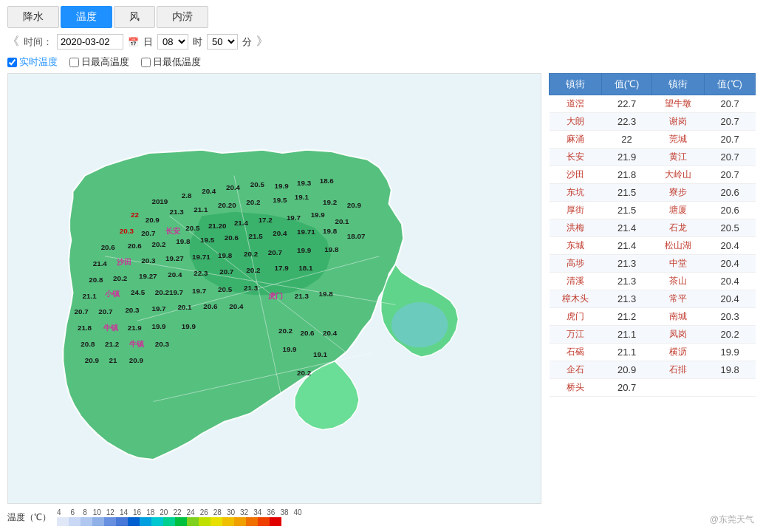 This screenshot has width=763, height=532. I want to click on table-cell-1-0: 大朗, so click(576, 122).